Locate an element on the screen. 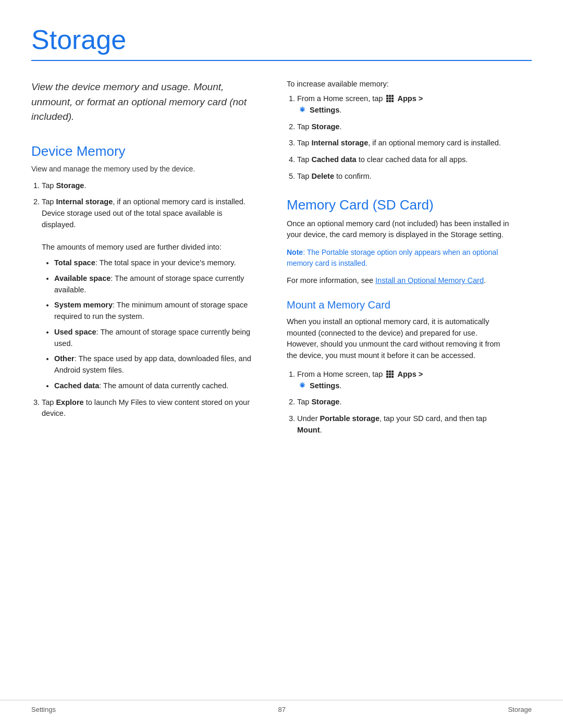 The width and height of the screenshot is (563, 728). step-2-bold: Internal storage is located at coordinates (84, 202).